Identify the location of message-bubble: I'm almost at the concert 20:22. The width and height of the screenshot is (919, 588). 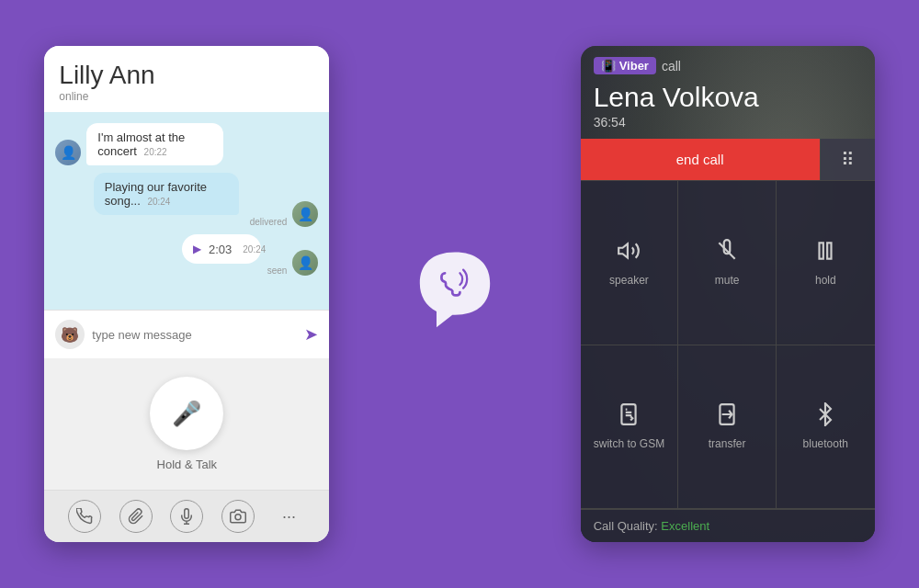
(154, 144).